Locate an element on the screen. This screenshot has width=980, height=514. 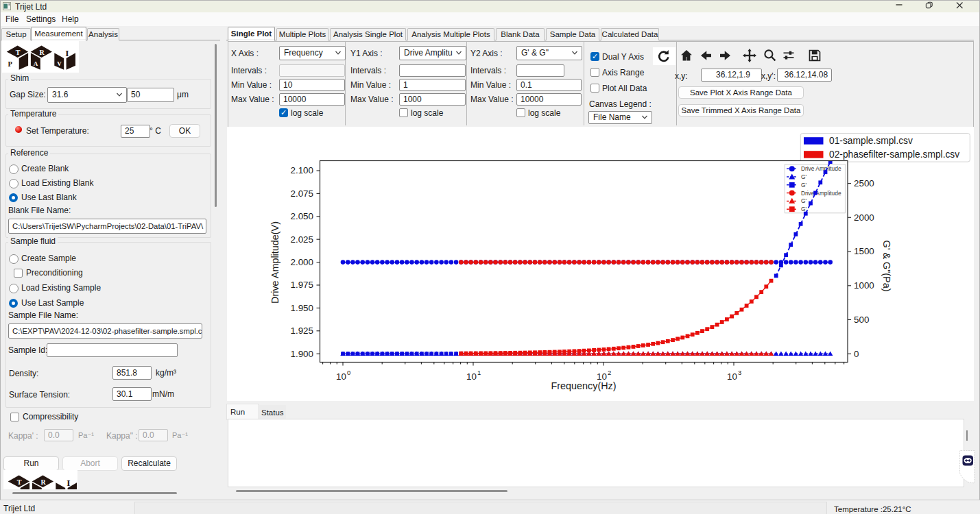
svg-text: 1.925 is located at coordinates (302, 330).